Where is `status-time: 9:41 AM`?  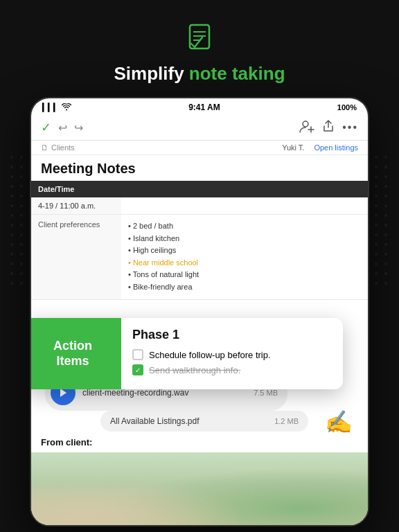
status-time: 9:41 AM is located at coordinates (204, 107).